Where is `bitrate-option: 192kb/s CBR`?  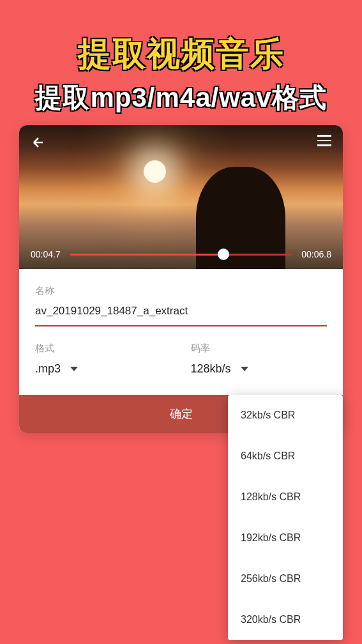 bitrate-option: 192kb/s CBR is located at coordinates (285, 538).